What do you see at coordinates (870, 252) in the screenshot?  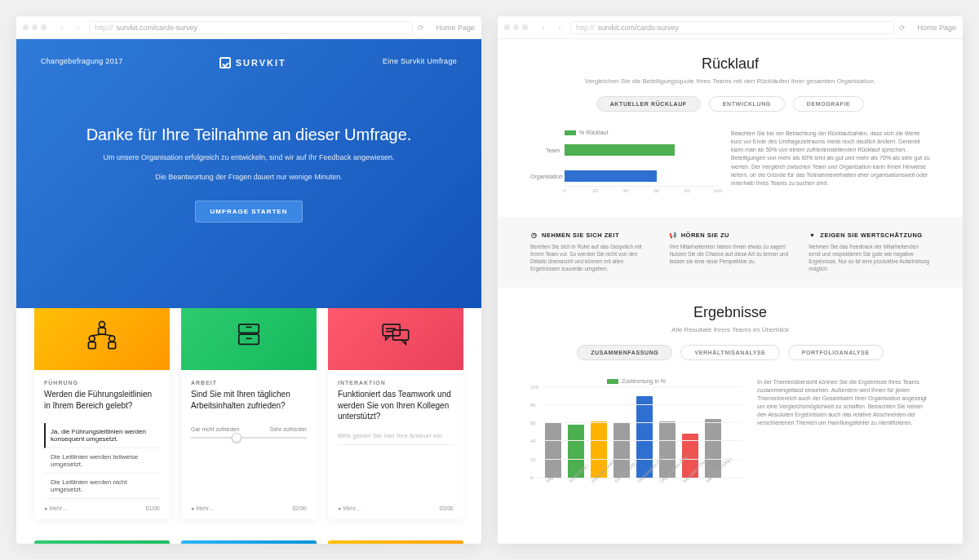 I see `tip: ♥ZEIGEN SIE WERTSCHÄTZUNG Nehmen Sie das…` at bounding box center [870, 252].